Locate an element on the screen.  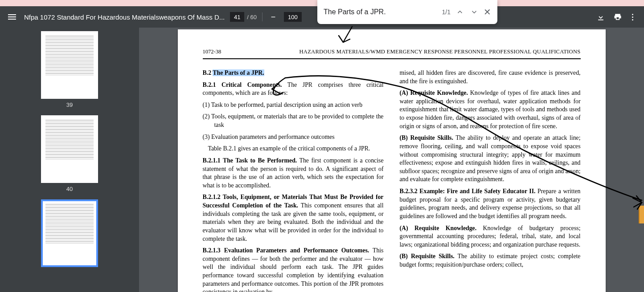
zoom-input is located at coordinates (293, 17).